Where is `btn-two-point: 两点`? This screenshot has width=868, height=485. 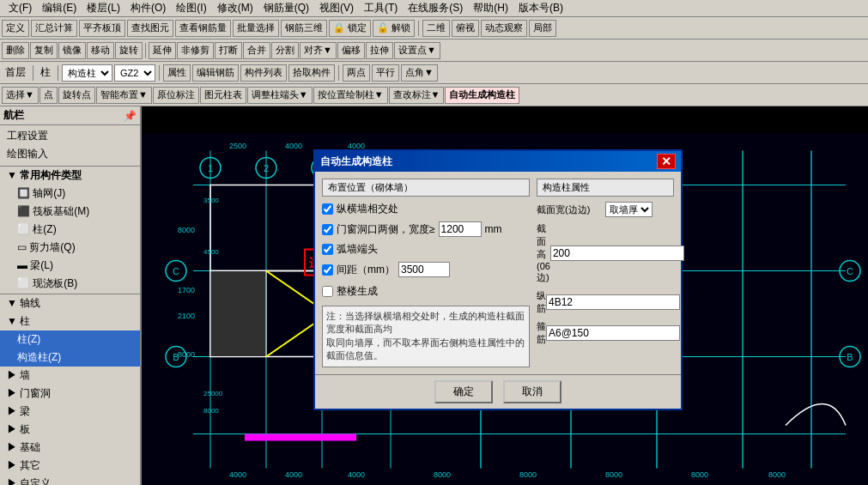
btn-two-point: 两点 is located at coordinates (356, 73).